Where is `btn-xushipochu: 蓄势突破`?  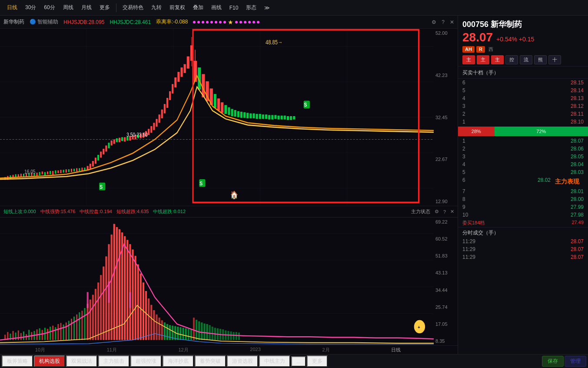 btn-xushipochu: 蓄势突破 is located at coordinates (210, 361).